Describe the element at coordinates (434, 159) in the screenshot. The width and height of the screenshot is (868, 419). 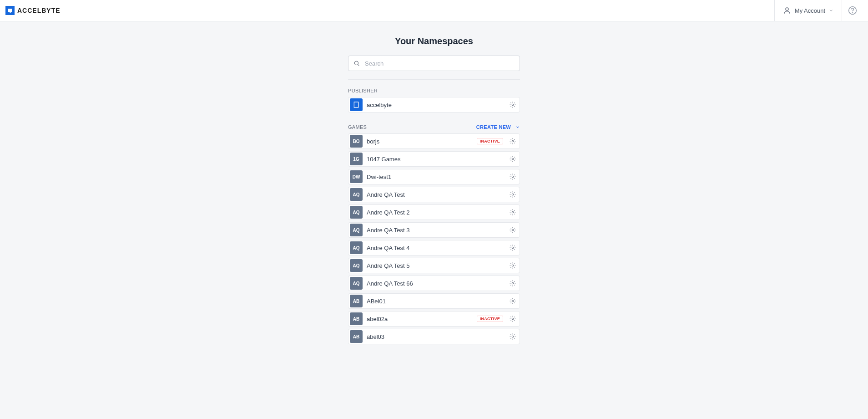
I see `game-card: 1G1047 Games` at that location.